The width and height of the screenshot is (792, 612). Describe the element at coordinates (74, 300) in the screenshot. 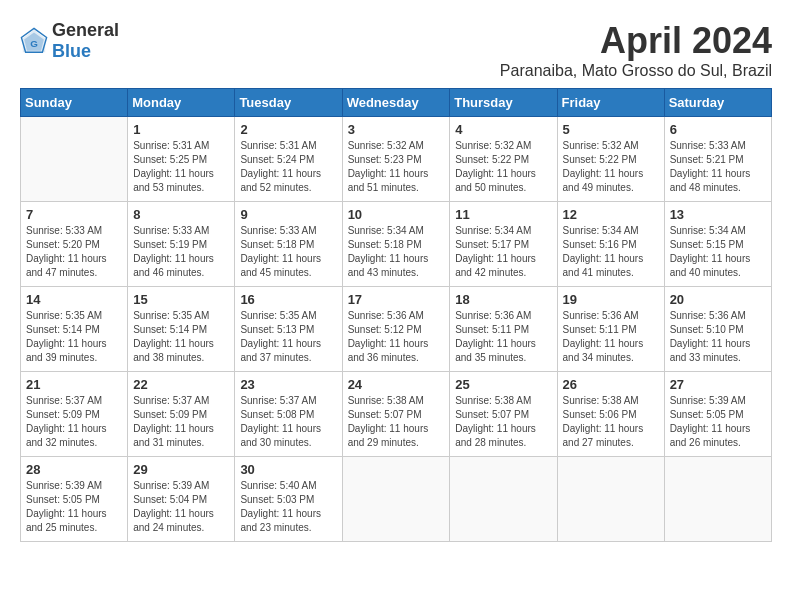

I see `day-number: 14` at that location.